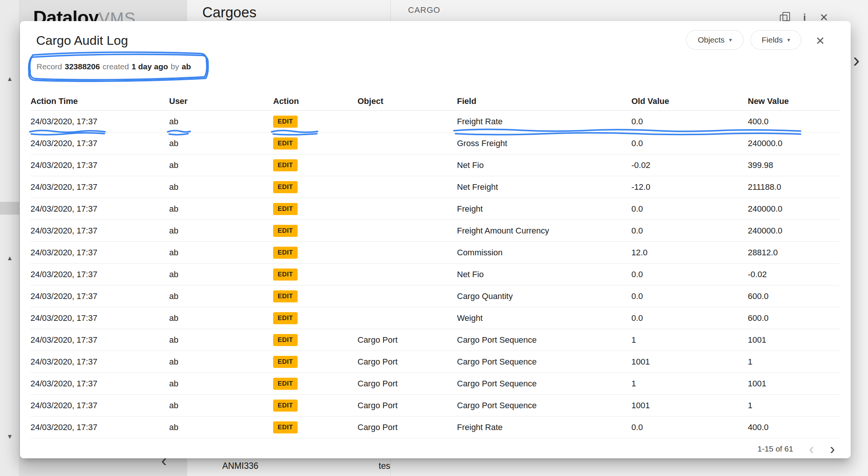 The width and height of the screenshot is (868, 476). I want to click on fields-filter-button: Fields ▾, so click(776, 40).